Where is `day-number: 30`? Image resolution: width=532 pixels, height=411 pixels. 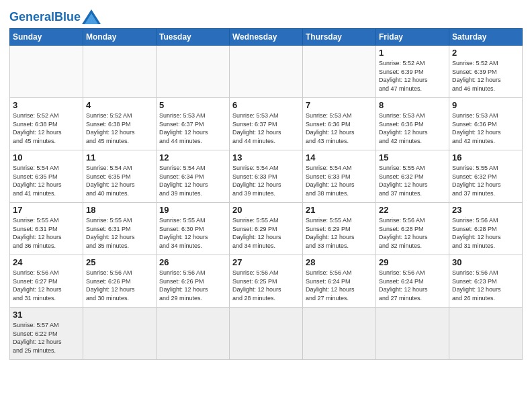
day-number: 30 is located at coordinates (486, 262).